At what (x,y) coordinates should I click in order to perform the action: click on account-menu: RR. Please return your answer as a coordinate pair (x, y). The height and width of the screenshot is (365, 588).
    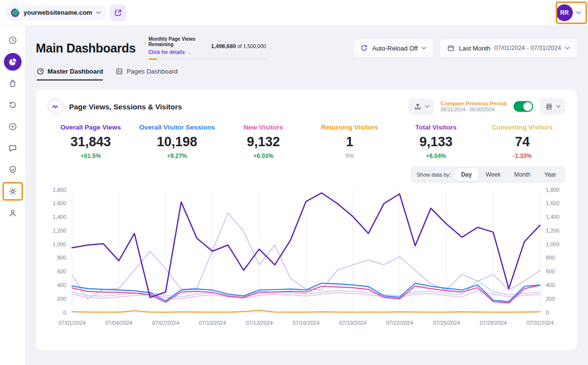
    Looking at the image, I should click on (568, 13).